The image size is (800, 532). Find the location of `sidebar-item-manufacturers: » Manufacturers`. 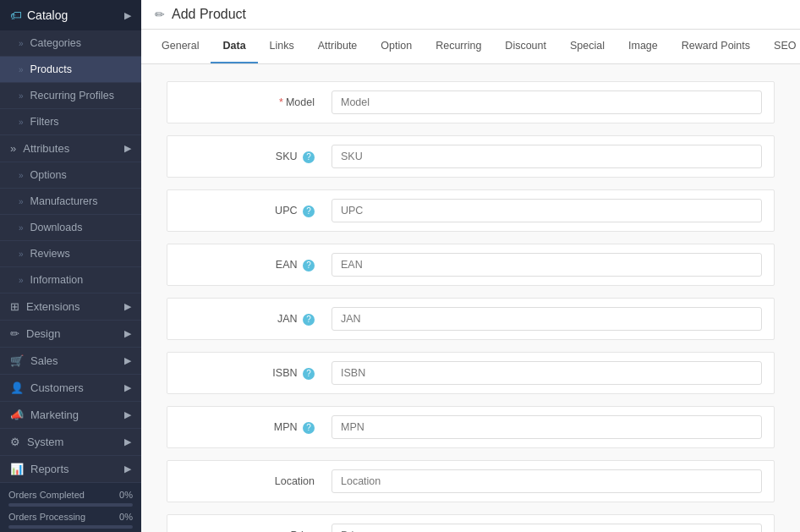

sidebar-item-manufacturers: » Manufacturers is located at coordinates (71, 201).